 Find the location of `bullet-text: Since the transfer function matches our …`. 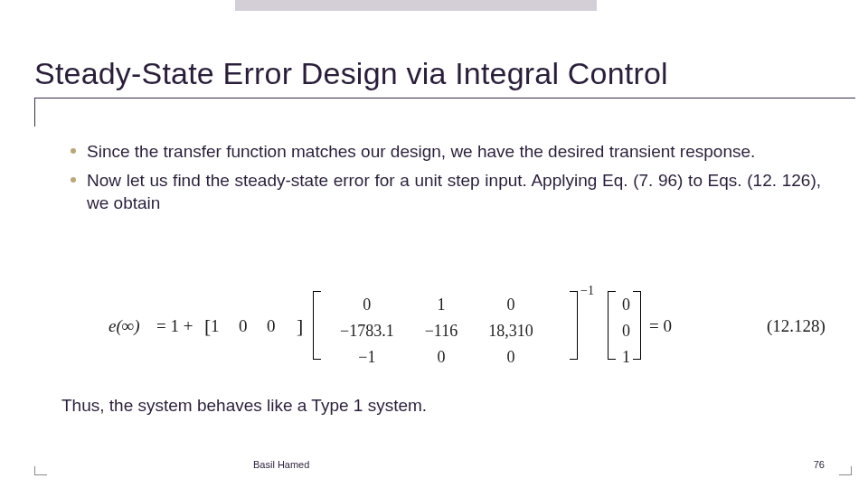

bullet-text: Since the transfer function matches our … is located at coordinates (421, 152).